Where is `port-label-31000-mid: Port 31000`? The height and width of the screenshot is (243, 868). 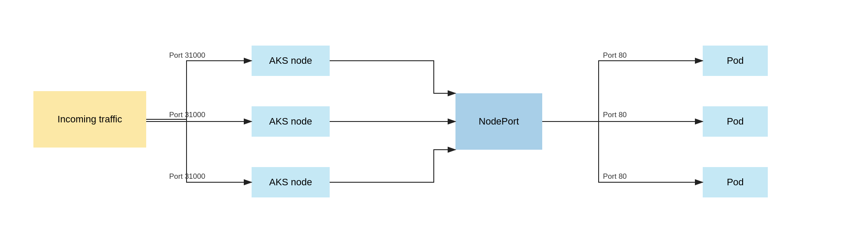
port-label-31000-mid: Port 31000 is located at coordinates (187, 115).